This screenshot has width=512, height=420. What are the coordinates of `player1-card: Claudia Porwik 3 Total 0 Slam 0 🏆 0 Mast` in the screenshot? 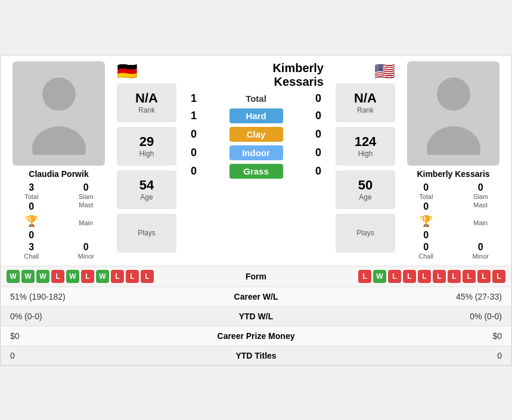 It's located at (58, 161).